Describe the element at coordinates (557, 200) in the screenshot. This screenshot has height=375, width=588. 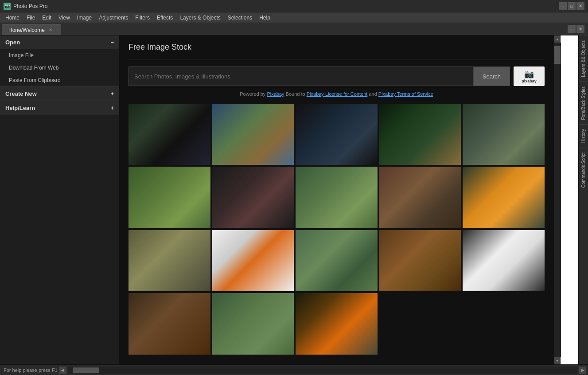
I see `scroll-track` at that location.